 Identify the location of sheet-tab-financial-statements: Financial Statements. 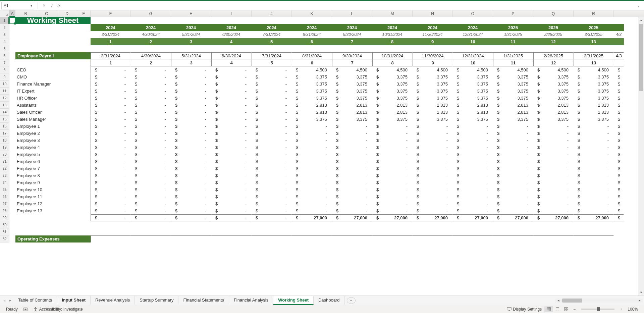
(204, 301).